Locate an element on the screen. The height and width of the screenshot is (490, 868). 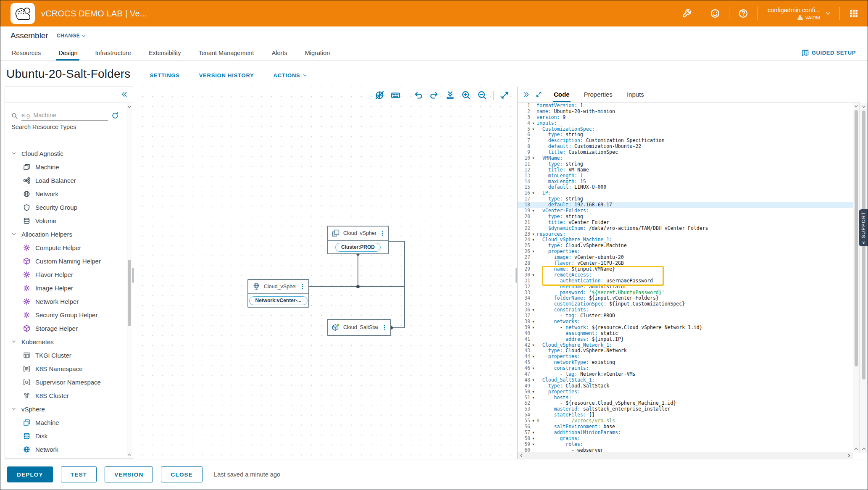
guided-setup-button: GUIDED SETUP is located at coordinates (829, 53).